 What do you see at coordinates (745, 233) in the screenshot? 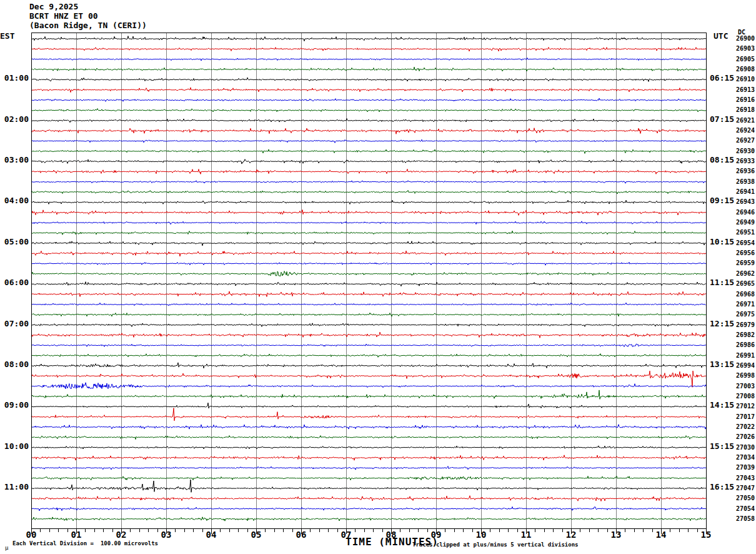
I see `dc-value-label: 26951` at bounding box center [745, 233].